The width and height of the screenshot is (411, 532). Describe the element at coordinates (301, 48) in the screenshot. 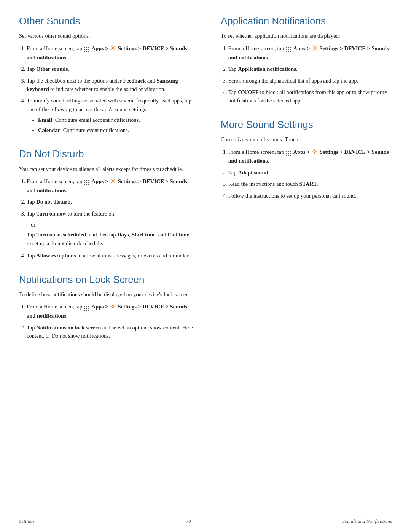

I see `an-apps-label: Apps >` at that location.